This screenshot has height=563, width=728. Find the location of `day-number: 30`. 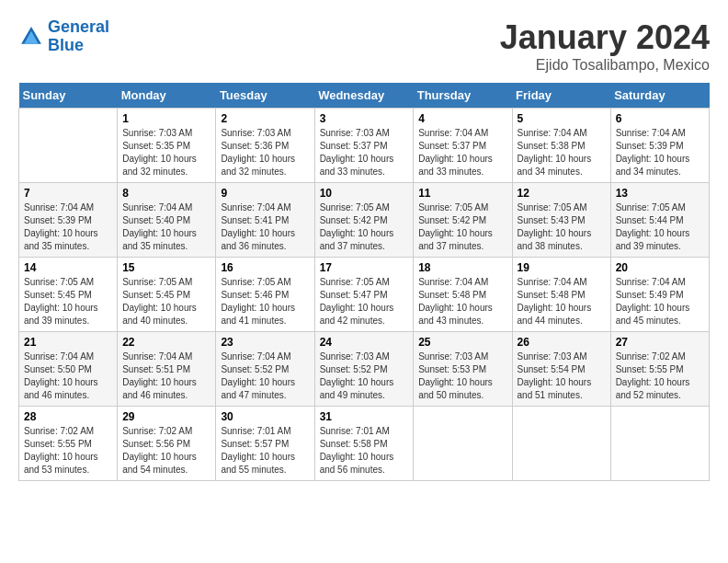

day-number: 30 is located at coordinates (265, 417).